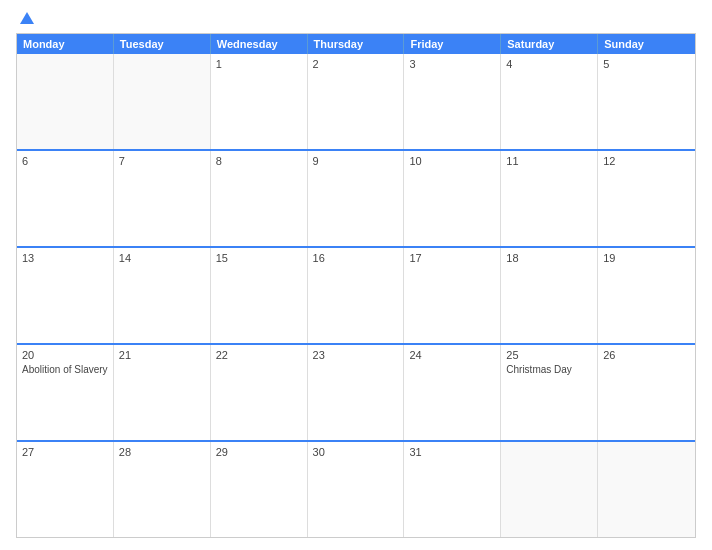 The height and width of the screenshot is (550, 712). What do you see at coordinates (27, 18) in the screenshot?
I see `logo-triangle-icon` at bounding box center [27, 18].